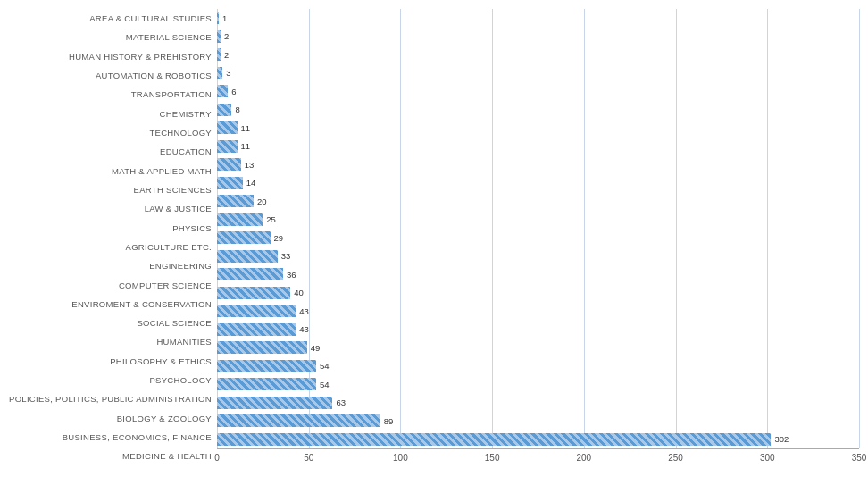 The height and width of the screenshot is (502, 868). What do you see at coordinates (538, 109) in the screenshot?
I see `bar-row: 8` at bounding box center [538, 109].